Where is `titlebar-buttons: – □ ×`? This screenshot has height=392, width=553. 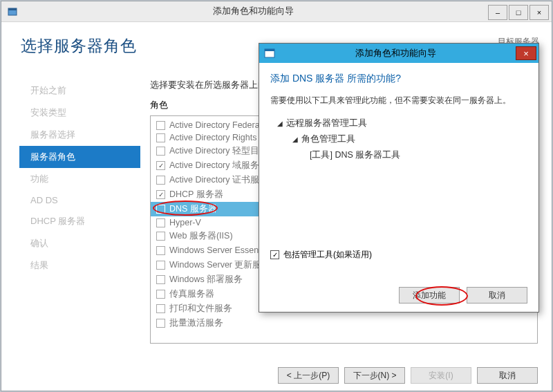 titlebar-buttons: – □ × is located at coordinates (520, 12).